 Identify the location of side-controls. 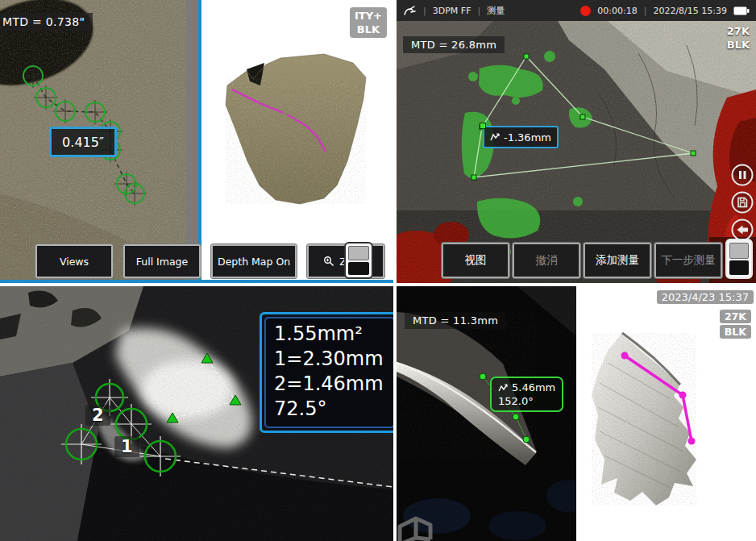
(742, 202).